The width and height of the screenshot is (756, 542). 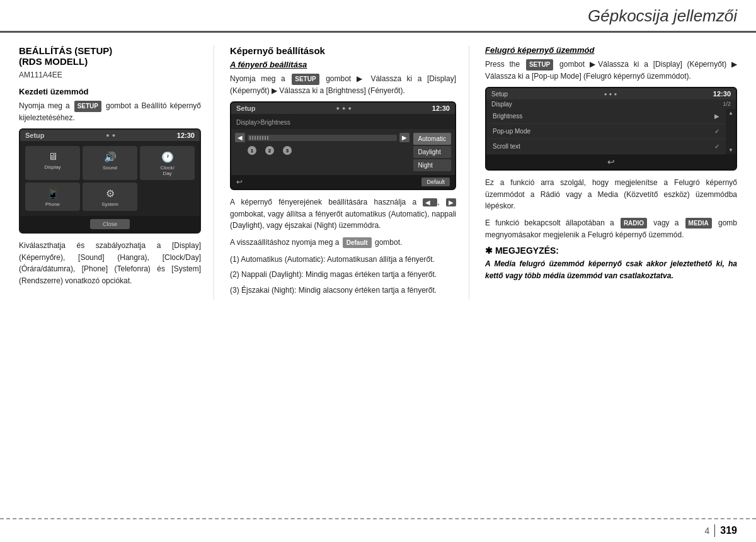 I want to click on popup-mode-label: Pop-up Mode, so click(x=512, y=131).